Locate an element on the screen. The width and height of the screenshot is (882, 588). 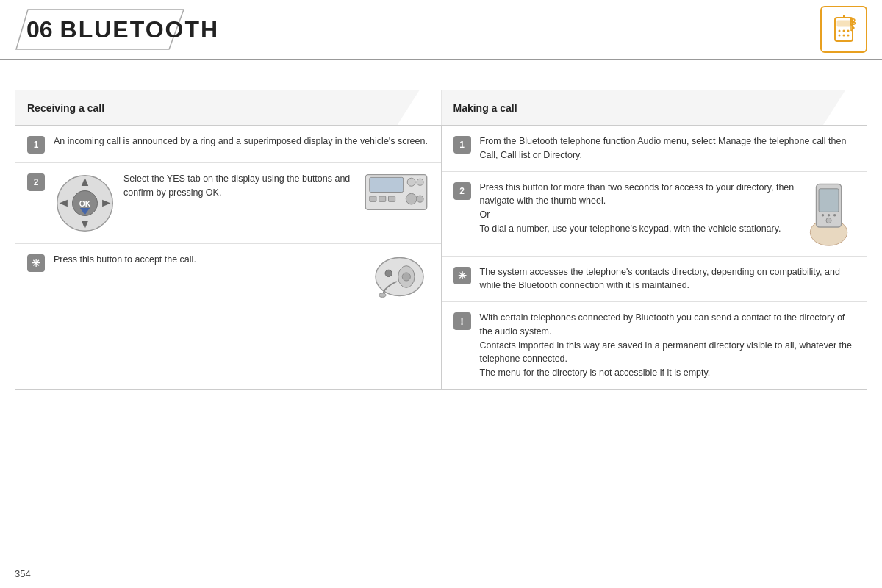
step-1-text: An incoming call is announced by a ring … is located at coordinates (241, 141).